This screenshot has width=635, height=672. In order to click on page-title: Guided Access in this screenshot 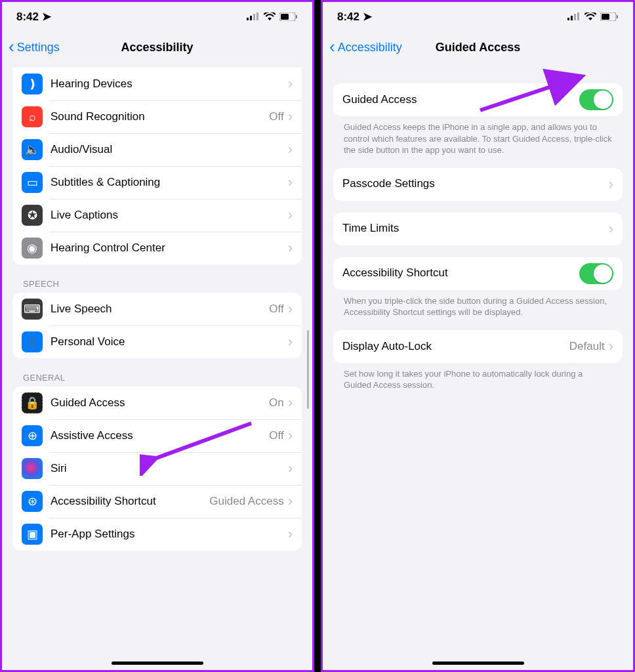, I will do `click(478, 47)`.